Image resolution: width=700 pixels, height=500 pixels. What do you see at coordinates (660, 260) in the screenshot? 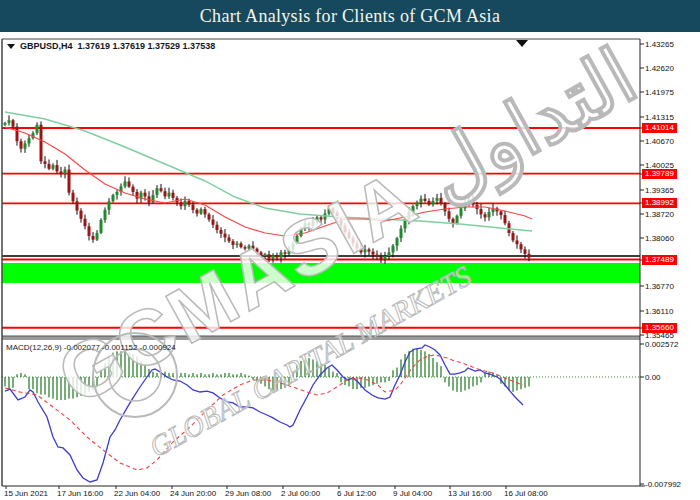
I see `price-axis-alert-label: 1.37489` at bounding box center [660, 260].